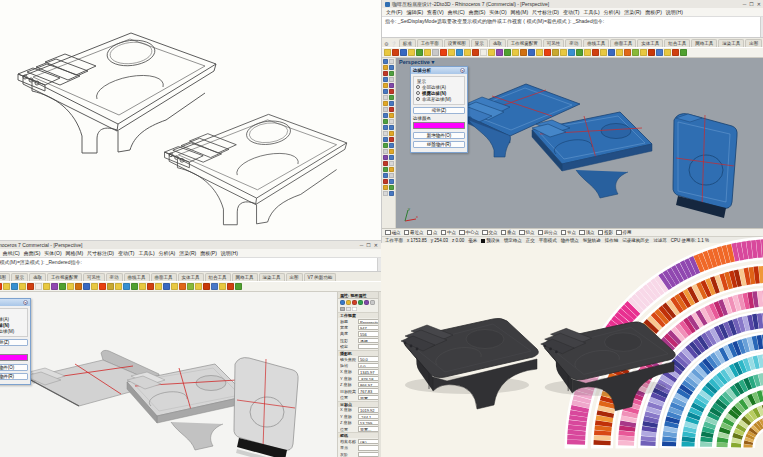 The width and height of the screenshot is (763, 457). I want to click on menu-item: 说明(H), so click(230, 253).